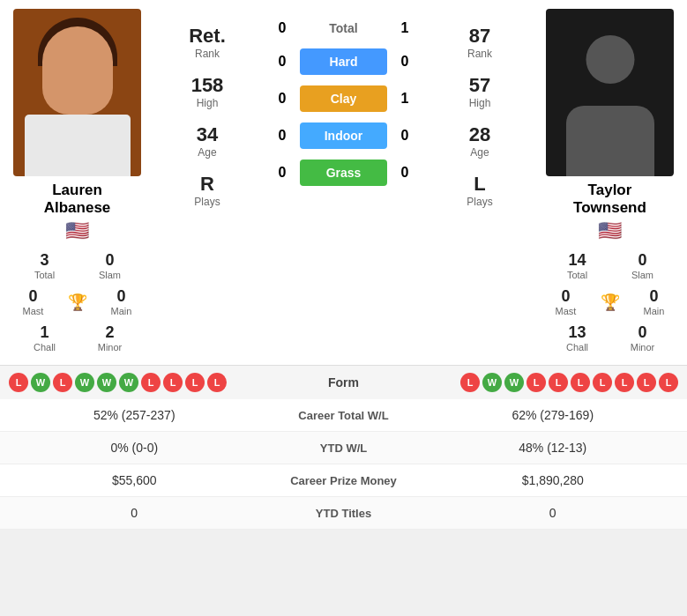 This screenshot has height=616, width=687. Describe the element at coordinates (344, 99) in the screenshot. I see `clay-row: 0 Clay 1` at that location.